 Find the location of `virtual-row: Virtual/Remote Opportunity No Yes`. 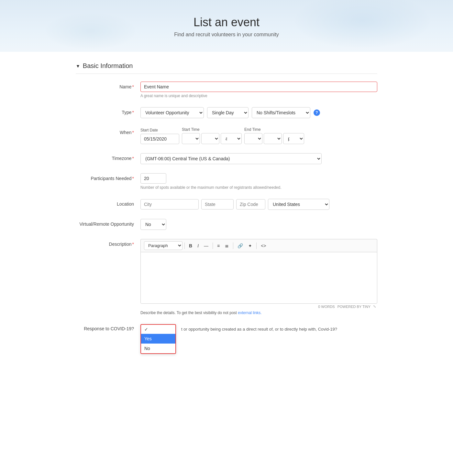

virtual-row: Virtual/Remote Opportunity No Yes is located at coordinates (226, 224).